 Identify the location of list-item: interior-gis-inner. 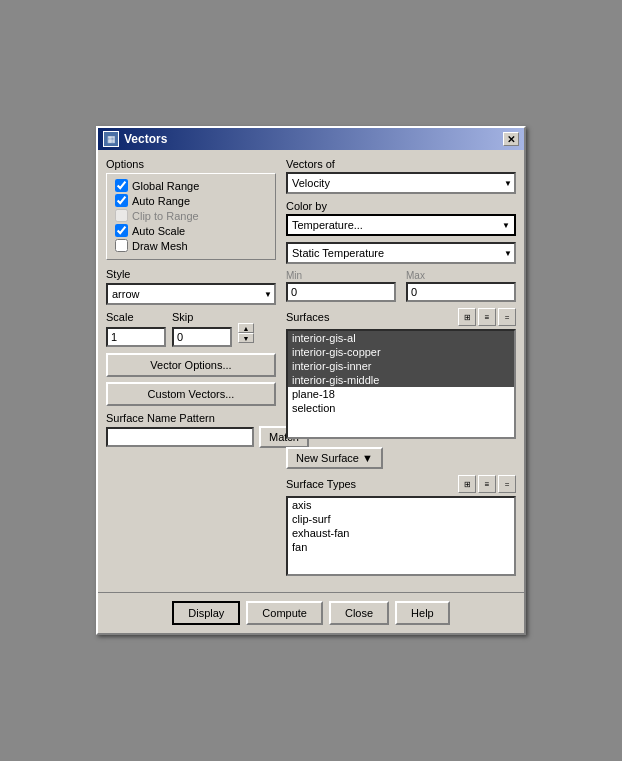
(401, 366).